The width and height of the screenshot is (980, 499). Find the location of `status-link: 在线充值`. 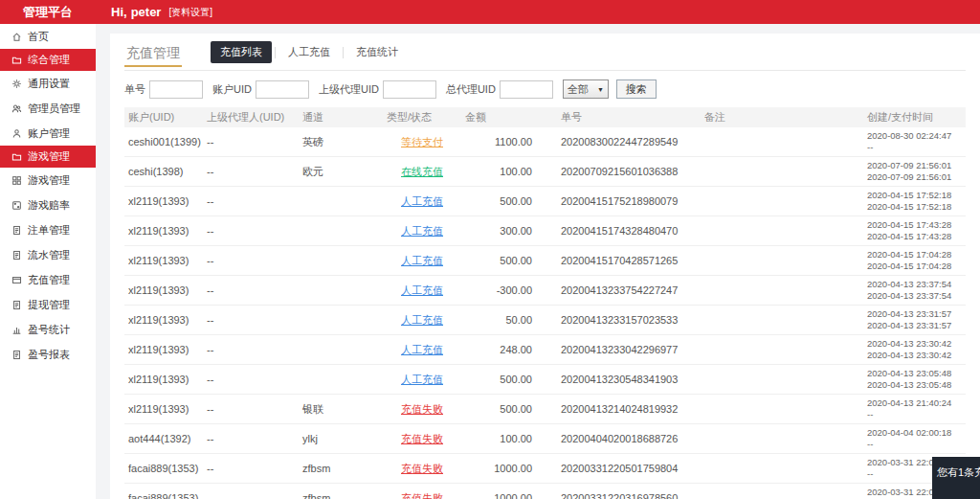

status-link: 在线充值 is located at coordinates (422, 171).